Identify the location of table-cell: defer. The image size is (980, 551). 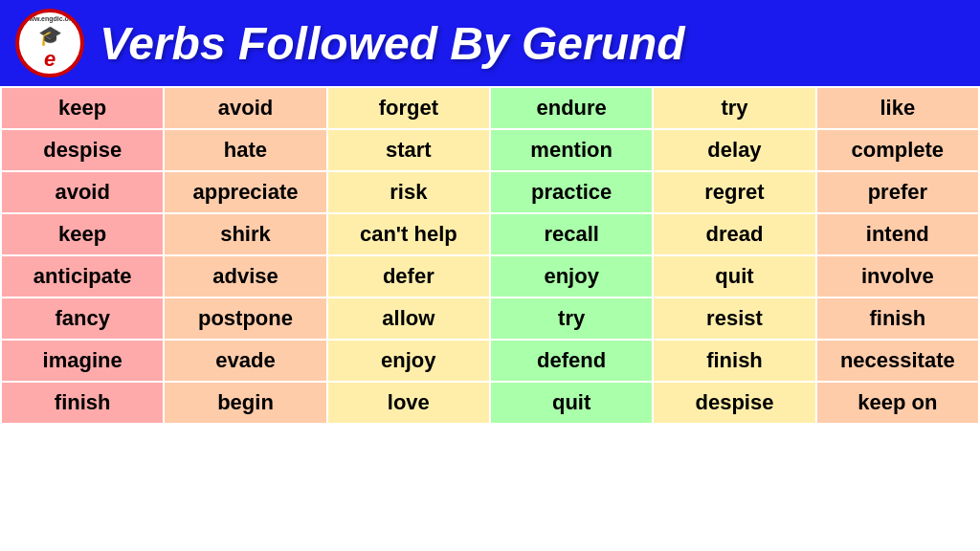
(409, 276).